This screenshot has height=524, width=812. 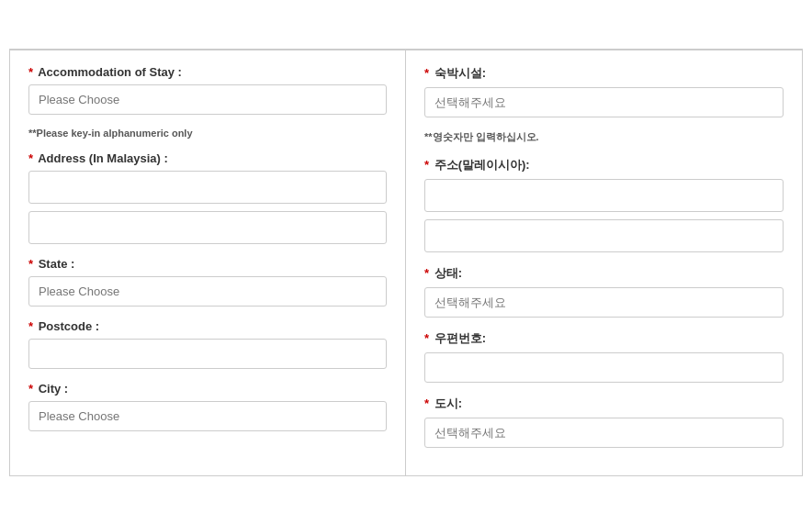 What do you see at coordinates (208, 344) in the screenshot?
I see `postcode-group-left: * Postcode :` at bounding box center [208, 344].